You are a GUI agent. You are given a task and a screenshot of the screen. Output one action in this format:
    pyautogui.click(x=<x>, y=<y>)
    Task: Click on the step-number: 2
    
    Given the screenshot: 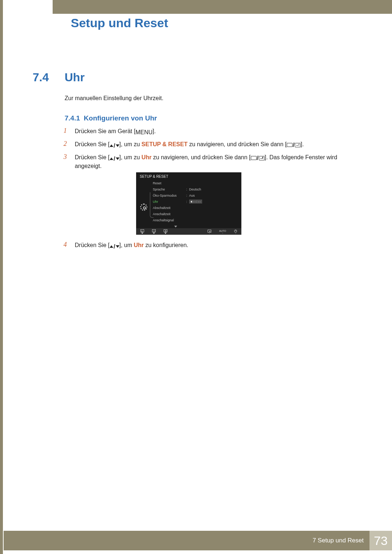 What is the action you would take?
    pyautogui.click(x=66, y=144)
    